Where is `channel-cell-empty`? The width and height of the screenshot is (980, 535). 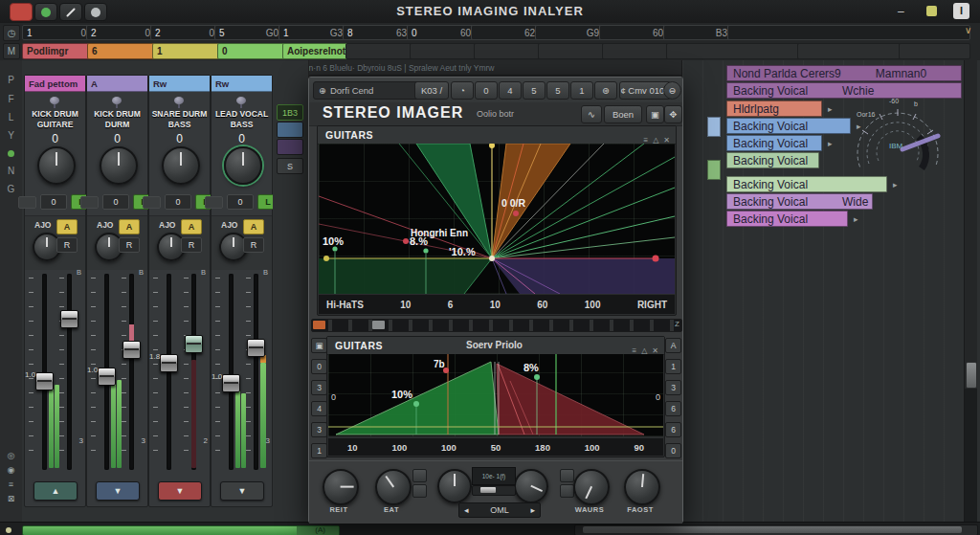
channel-cell-empty is located at coordinates (849, 33).